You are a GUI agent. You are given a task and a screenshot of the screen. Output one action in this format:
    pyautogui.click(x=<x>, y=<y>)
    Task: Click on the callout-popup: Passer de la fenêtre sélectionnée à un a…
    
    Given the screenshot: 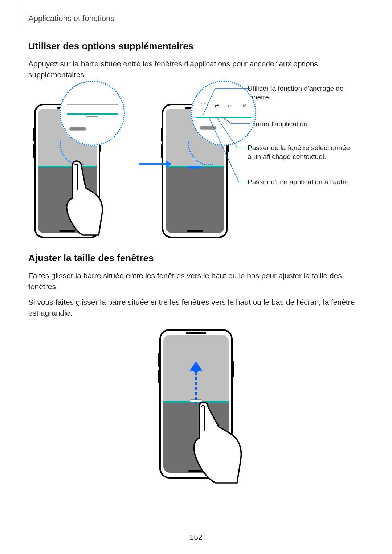 What is the action you would take?
    pyautogui.click(x=300, y=152)
    